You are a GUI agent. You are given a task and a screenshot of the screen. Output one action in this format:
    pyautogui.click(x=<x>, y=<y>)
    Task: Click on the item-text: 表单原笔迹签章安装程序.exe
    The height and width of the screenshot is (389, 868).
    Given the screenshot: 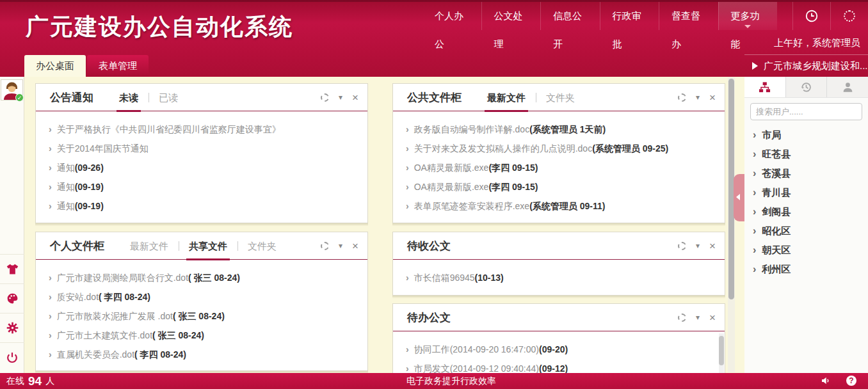 What is the action you would take?
    pyautogui.click(x=472, y=206)
    